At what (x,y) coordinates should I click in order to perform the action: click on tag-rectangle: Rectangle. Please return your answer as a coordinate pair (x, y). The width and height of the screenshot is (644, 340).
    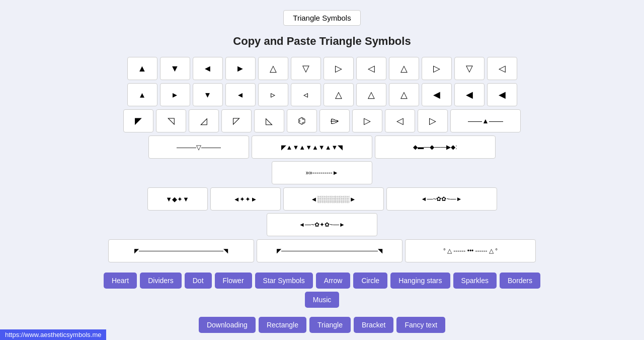
    Looking at the image, I should click on (283, 325).